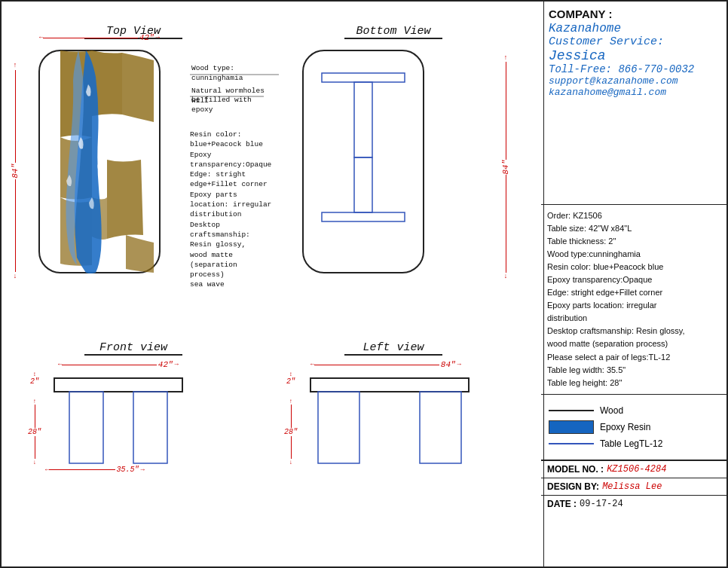  I want to click on leg-line-icon, so click(571, 444).